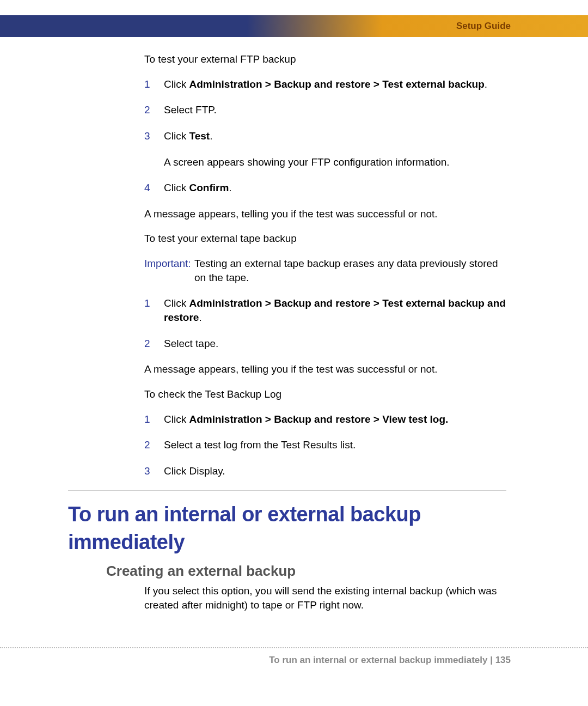  I want to click on header-label: Setup Guide, so click(483, 26).